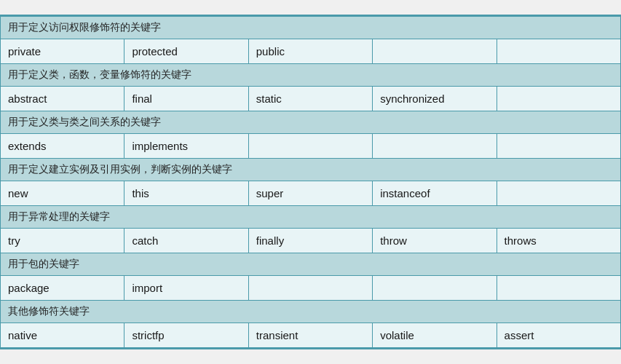 This screenshot has height=364, width=621. What do you see at coordinates (311, 122) in the screenshot?
I see `section-header-2: 用于定义类与类之间关系的关键字` at bounding box center [311, 122].